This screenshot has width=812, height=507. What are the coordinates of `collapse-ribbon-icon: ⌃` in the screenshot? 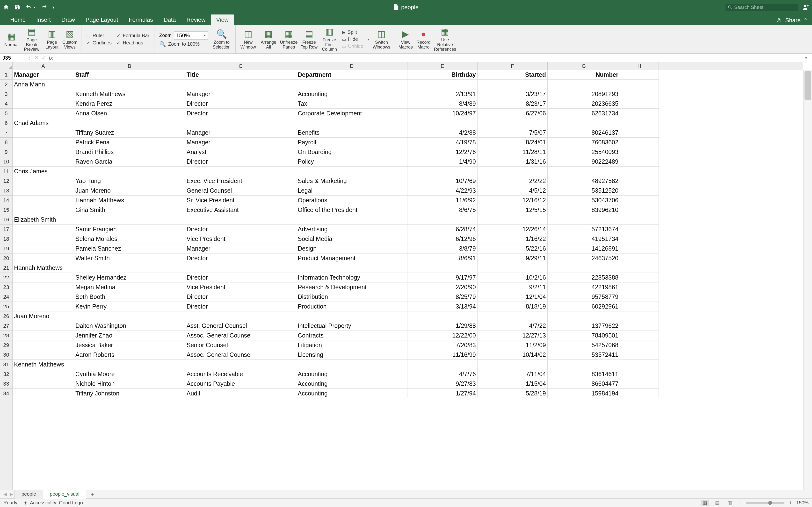 It's located at (806, 20).